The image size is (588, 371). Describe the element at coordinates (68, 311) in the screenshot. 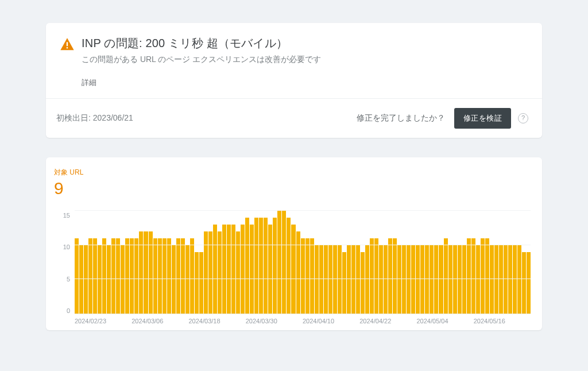

I see `chart-y-tick: 0` at that location.